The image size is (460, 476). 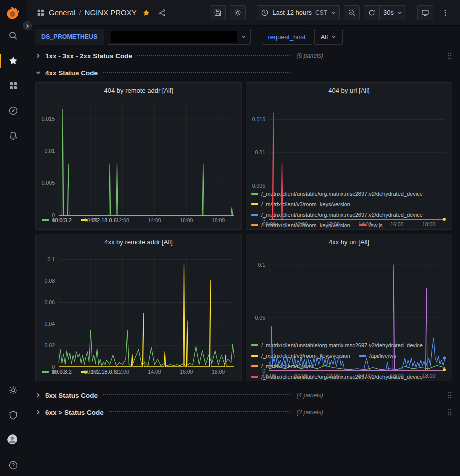 What do you see at coordinates (352, 13) in the screenshot?
I see `zoom-out-icon` at bounding box center [352, 13].